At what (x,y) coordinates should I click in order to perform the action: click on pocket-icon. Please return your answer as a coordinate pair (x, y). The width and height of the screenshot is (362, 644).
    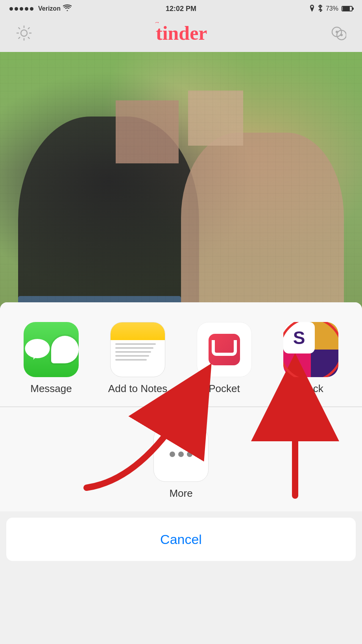
    Looking at the image, I should click on (224, 350).